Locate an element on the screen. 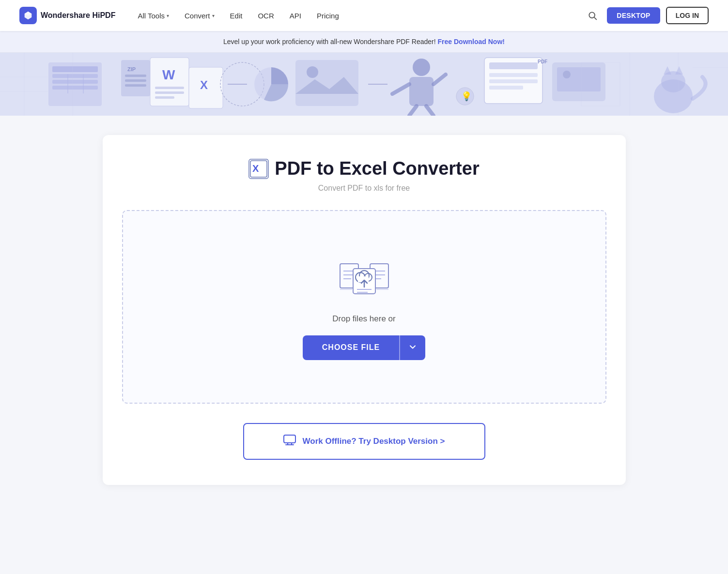 Image resolution: width=728 pixels, height=574 pixels. offline-banner: Work Offline? Try Desktop Version > is located at coordinates (364, 441).